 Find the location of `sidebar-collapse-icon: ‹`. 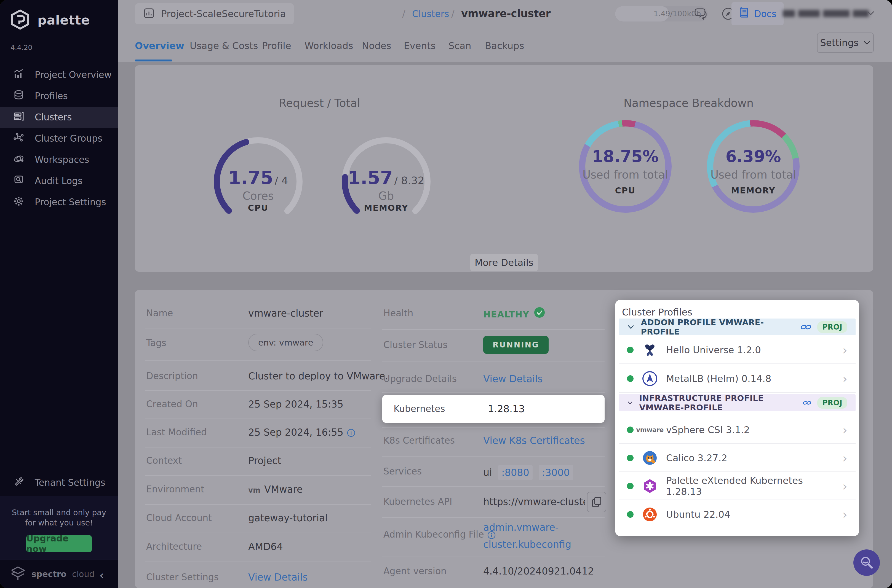

sidebar-collapse-icon: ‹ is located at coordinates (102, 575).